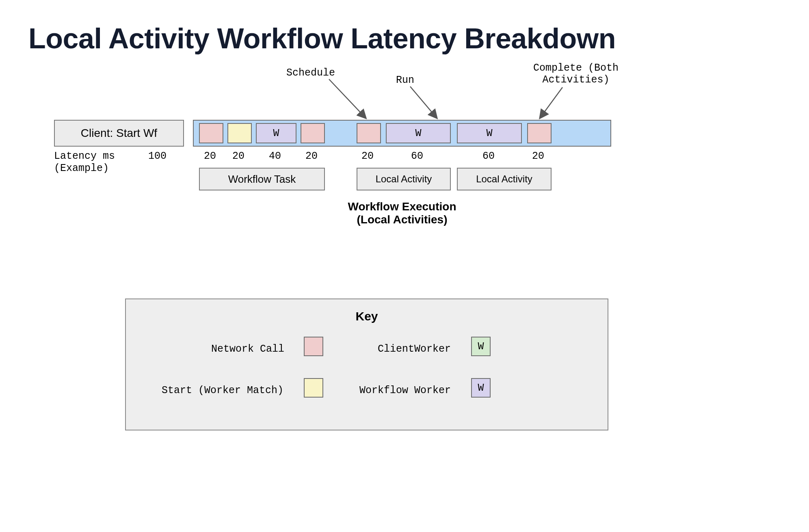 The width and height of the screenshot is (809, 532). Describe the element at coordinates (240, 133) in the screenshot. I see `seg-wft-match` at that location.